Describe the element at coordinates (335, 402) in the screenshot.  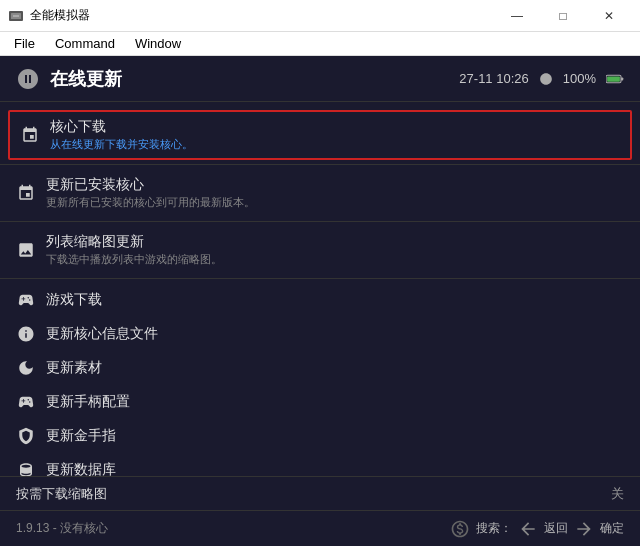
I see `menu-title-update-controller: 更新手柄配置` at that location.